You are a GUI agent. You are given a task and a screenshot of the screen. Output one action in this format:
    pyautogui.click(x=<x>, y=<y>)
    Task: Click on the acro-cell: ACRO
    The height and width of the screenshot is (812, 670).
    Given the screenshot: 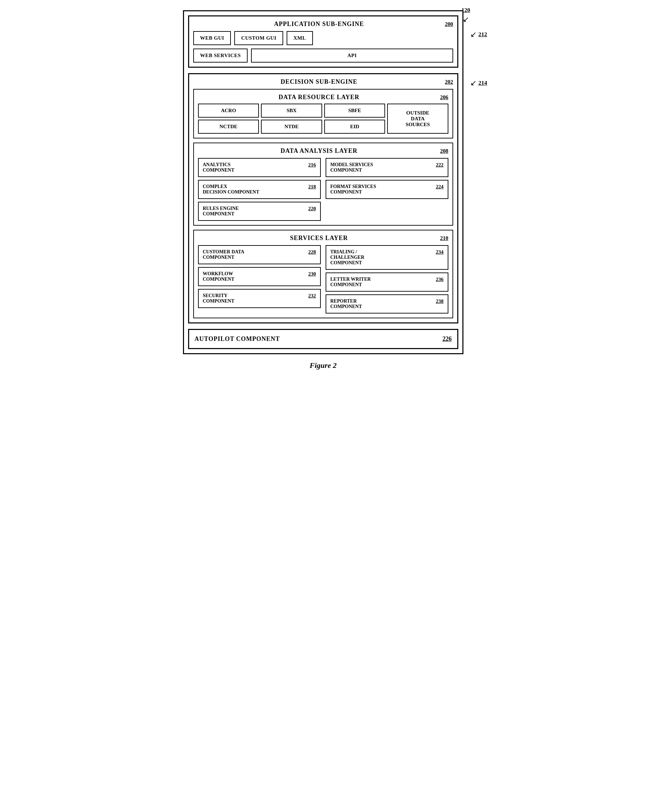 What is the action you would take?
    pyautogui.click(x=228, y=111)
    